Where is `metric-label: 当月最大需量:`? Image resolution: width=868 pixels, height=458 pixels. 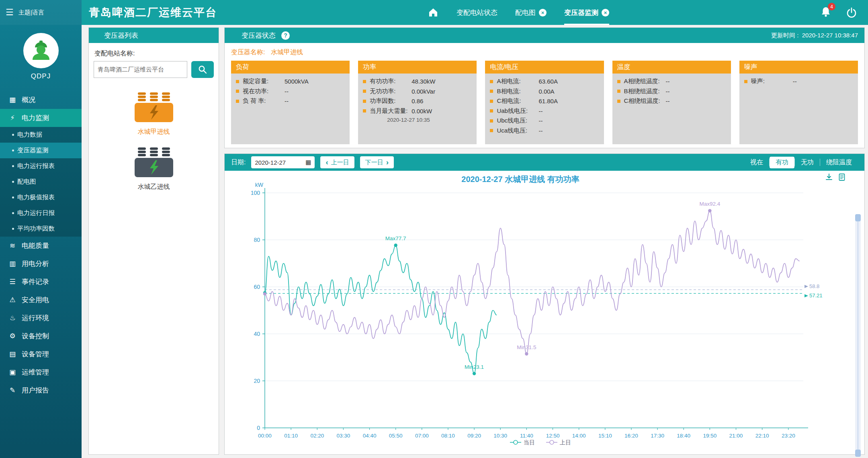 metric-label: 当月最大需量: is located at coordinates (389, 111).